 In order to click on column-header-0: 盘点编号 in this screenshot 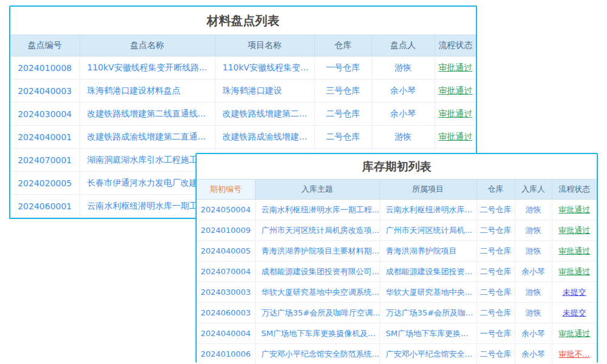, I will do `click(45, 46)`.